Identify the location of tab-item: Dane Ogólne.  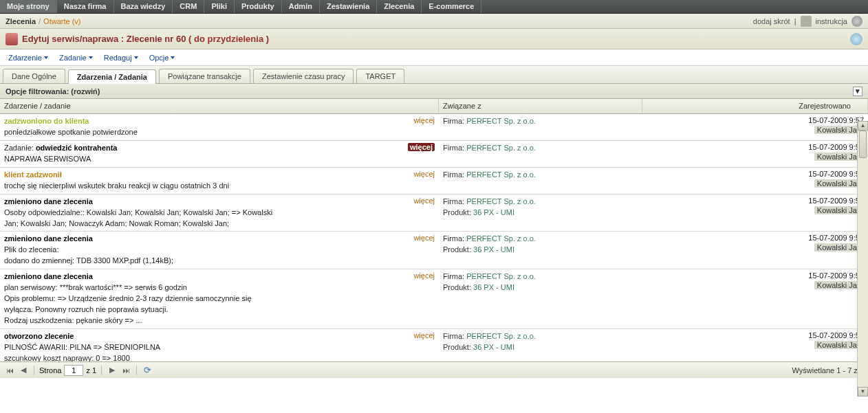
(34, 76).